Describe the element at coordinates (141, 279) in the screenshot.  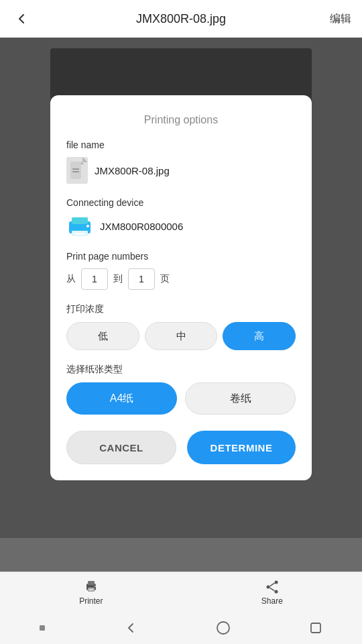
I see `to-page-input` at that location.